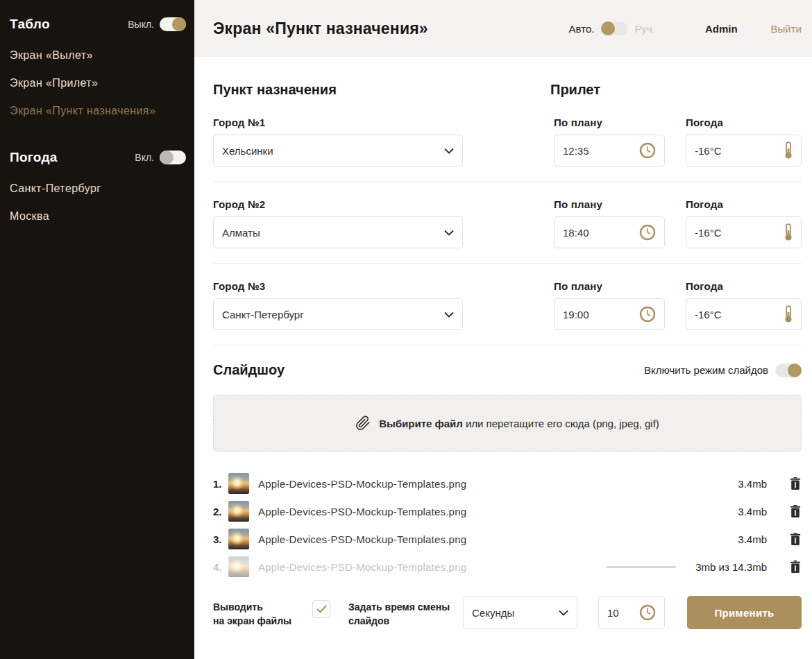 The width and height of the screenshot is (812, 659). What do you see at coordinates (338, 232) in the screenshot?
I see `city-2-select: Алматы` at bounding box center [338, 232].